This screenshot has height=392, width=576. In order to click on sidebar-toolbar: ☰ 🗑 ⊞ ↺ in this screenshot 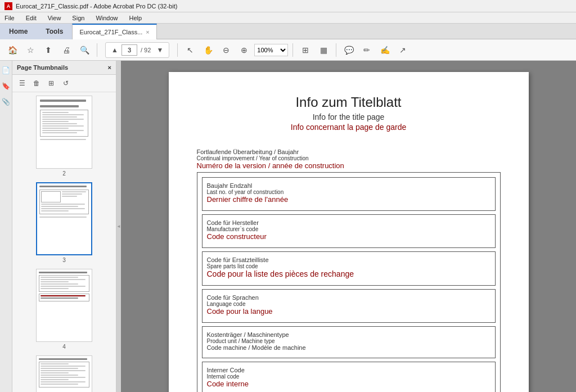, I will do `click(64, 83)`.